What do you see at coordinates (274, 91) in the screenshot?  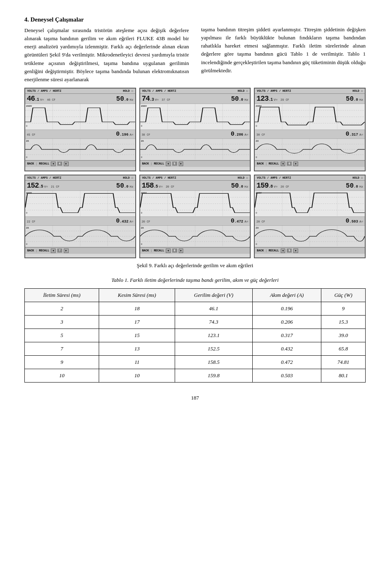 I see `osc-title-3: VOLTS / AMPS / HERTZ` at bounding box center [274, 91].